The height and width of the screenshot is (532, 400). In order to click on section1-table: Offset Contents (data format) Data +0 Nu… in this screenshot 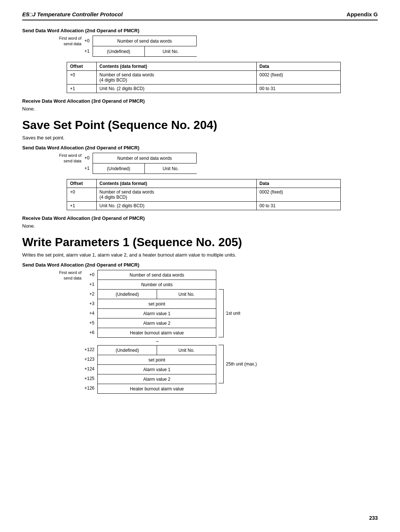, I will do `click(204, 77)`.